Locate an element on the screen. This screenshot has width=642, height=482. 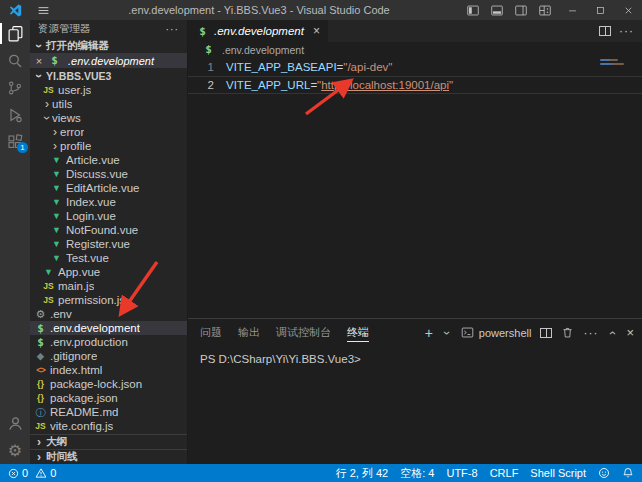
tab-env-development: $ .env.development × is located at coordinates (258, 31).